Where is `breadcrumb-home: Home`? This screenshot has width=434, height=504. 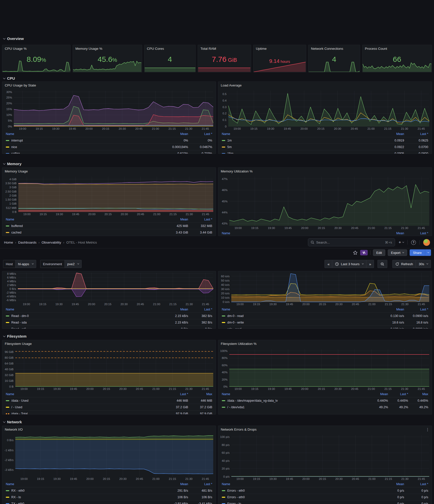
breadcrumb-home: Home is located at coordinates (9, 242).